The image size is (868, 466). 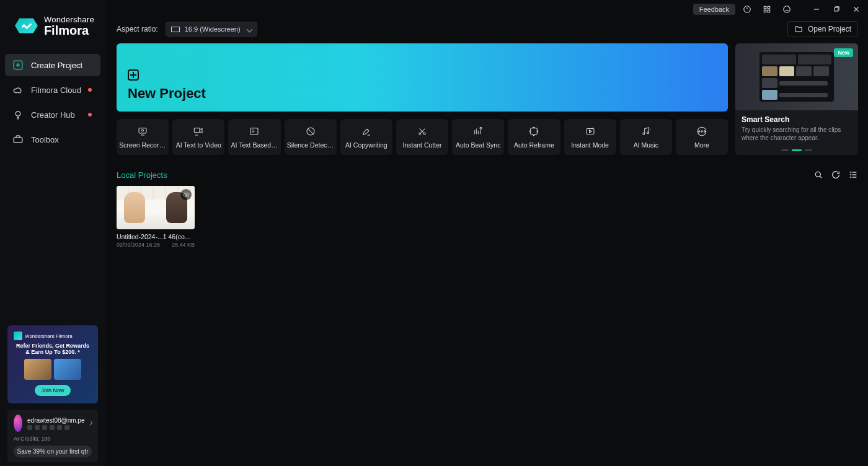 What do you see at coordinates (797, 120) in the screenshot?
I see `smart-title: Smart Search` at bounding box center [797, 120].